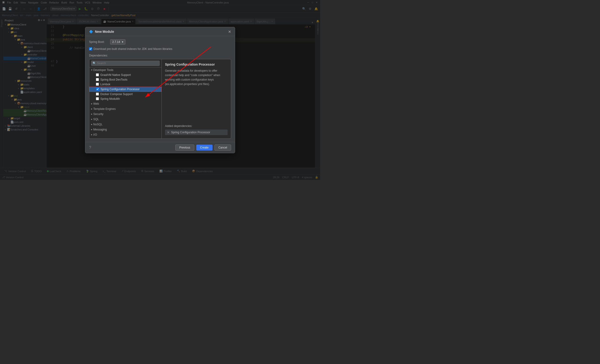 The height and width of the screenshot is (364, 600). Describe the element at coordinates (118, 42) in the screenshot. I see `spring-boot-version-dropdown: 2.7.14 ▾` at that location.